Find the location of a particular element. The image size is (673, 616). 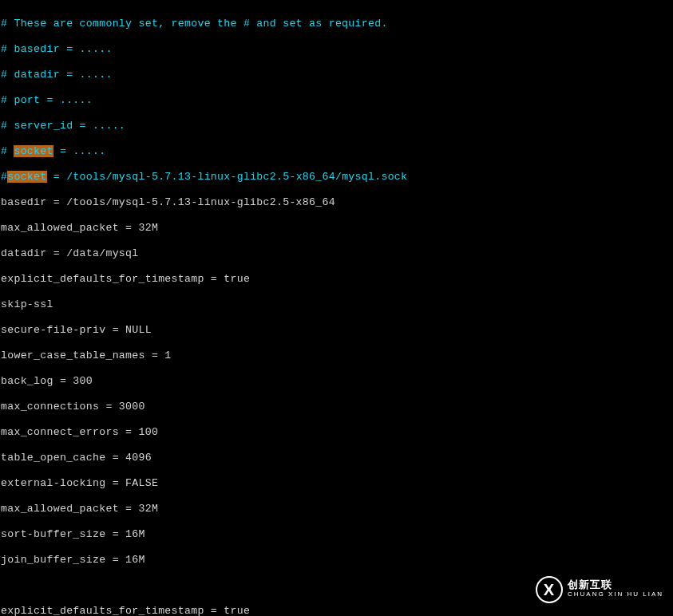

socket-path: = /tools/mysql-5.7.13-linux-glibc2.5-x86… is located at coordinates (228, 177).